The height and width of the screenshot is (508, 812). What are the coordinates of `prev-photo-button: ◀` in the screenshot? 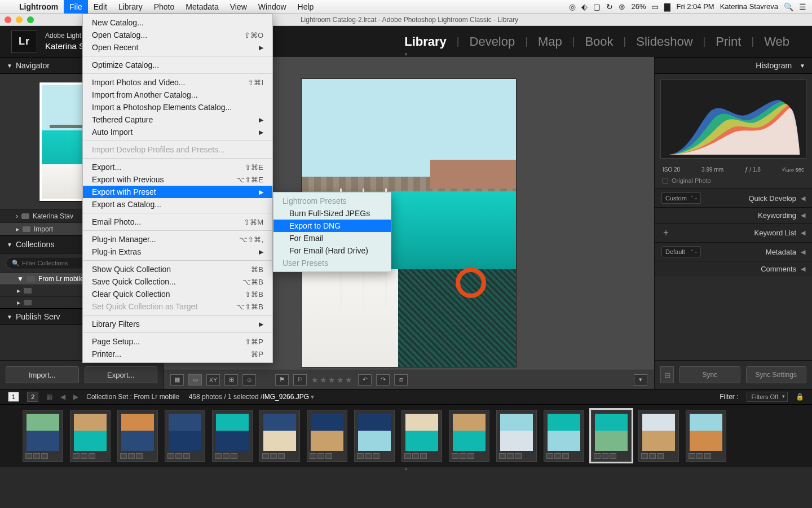 It's located at (63, 397).